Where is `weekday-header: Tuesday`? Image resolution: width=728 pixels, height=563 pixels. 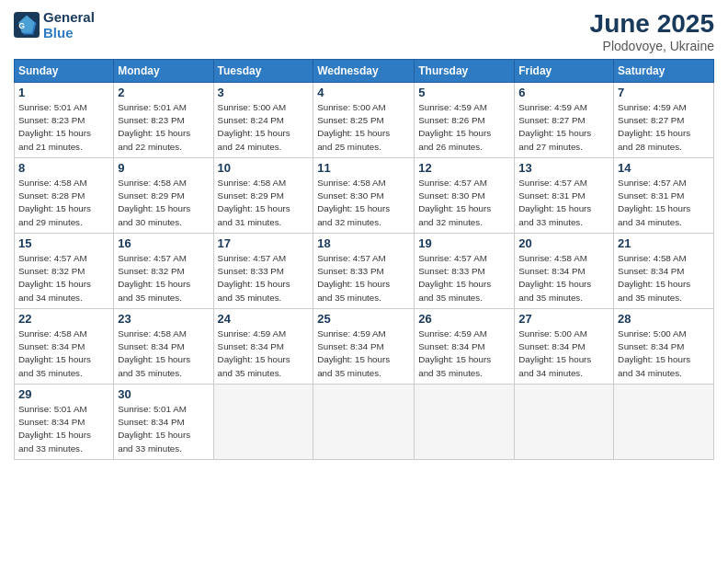 weekday-header: Tuesday is located at coordinates (263, 72).